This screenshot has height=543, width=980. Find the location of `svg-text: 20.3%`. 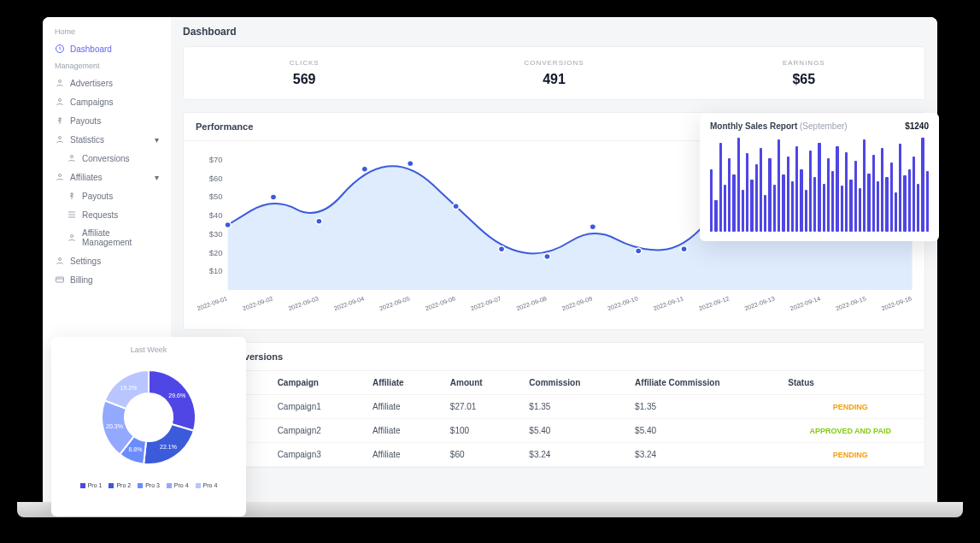

svg-text: 20.3% is located at coordinates (114, 426).